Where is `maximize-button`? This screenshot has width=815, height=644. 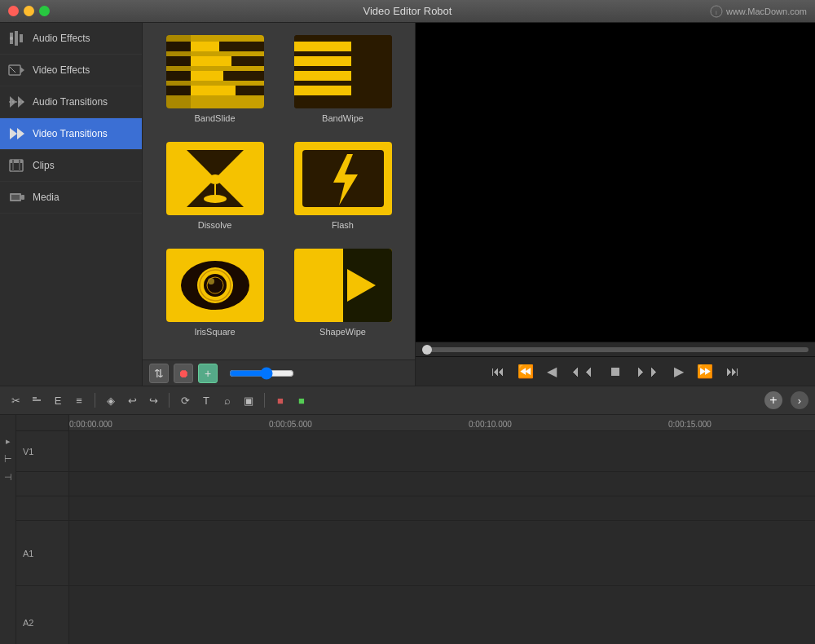 maximize-button is located at coordinates (44, 11).